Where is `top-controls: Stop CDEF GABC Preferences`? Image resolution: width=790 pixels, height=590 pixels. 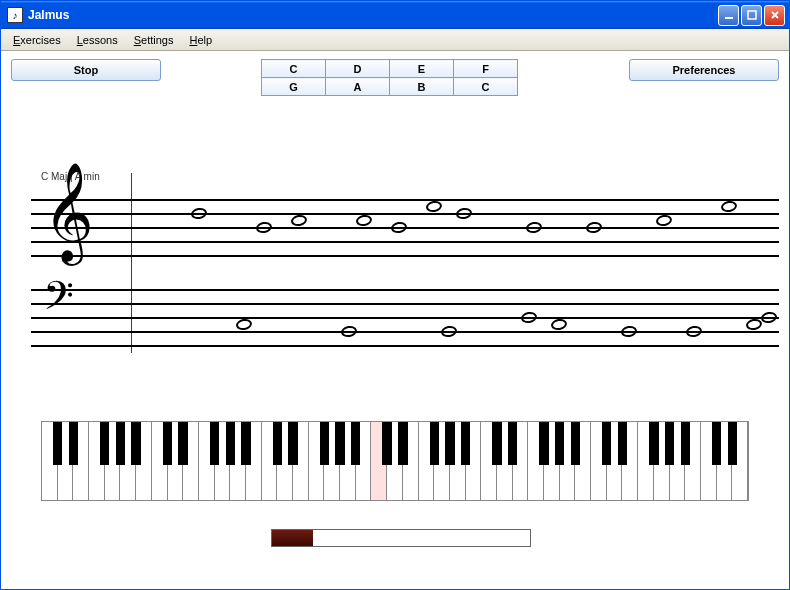 top-controls: Stop CDEF GABC Preferences is located at coordinates (395, 78).